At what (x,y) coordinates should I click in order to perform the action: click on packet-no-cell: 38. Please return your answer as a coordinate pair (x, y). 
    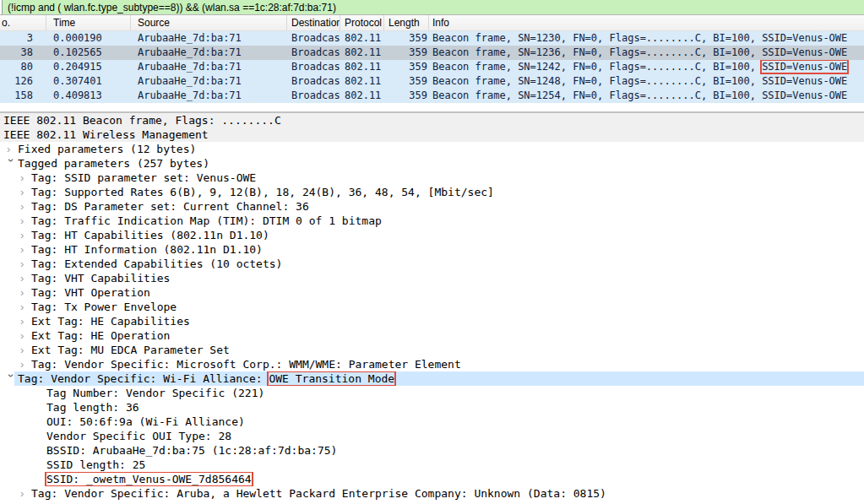
    Looking at the image, I should click on (24, 52).